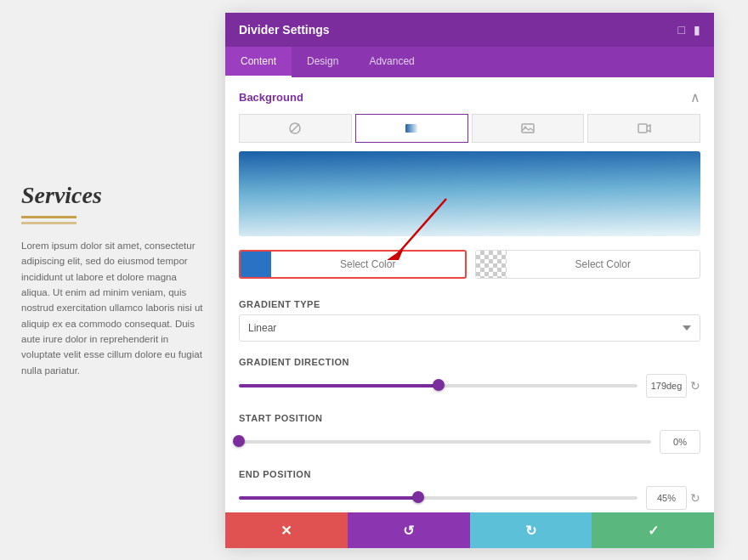 This screenshot has height=560, width=748. What do you see at coordinates (439, 498) in the screenshot?
I see `end-position-track` at bounding box center [439, 498].